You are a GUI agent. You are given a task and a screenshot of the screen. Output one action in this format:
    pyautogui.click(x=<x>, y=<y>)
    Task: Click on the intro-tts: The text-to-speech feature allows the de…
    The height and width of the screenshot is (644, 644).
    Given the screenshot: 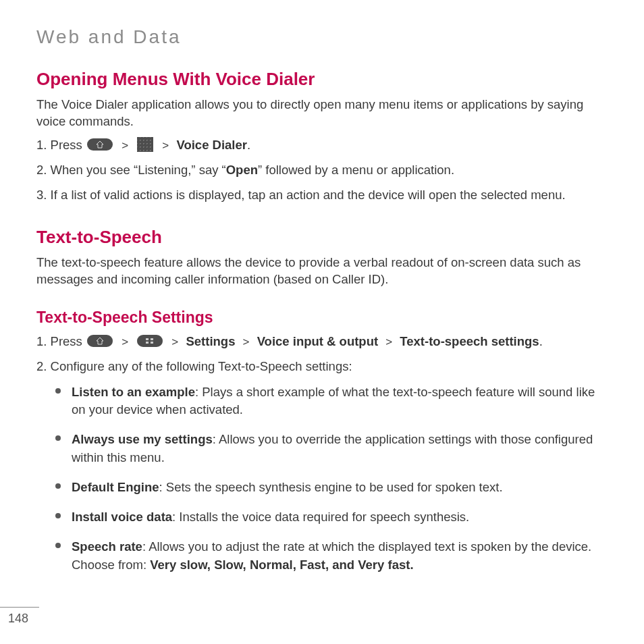 What is the action you would take?
    pyautogui.click(x=324, y=271)
    